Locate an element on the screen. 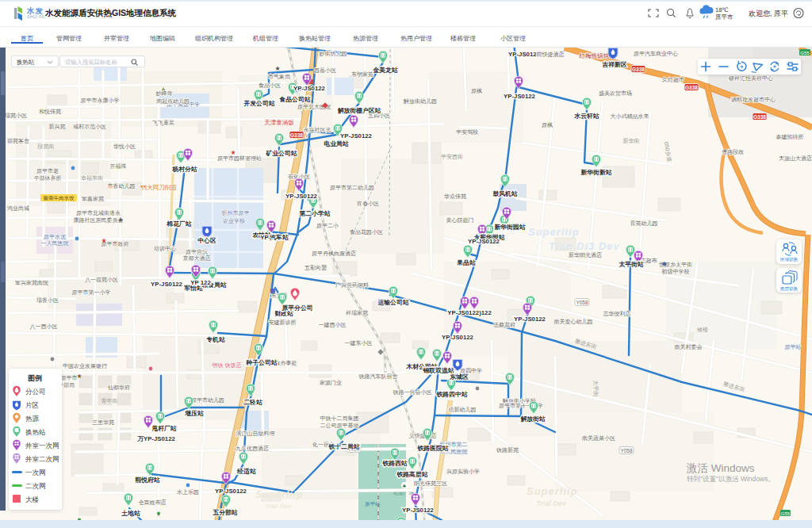 This screenshot has width=812, height=528. svg-text: 东城区 is located at coordinates (458, 377).